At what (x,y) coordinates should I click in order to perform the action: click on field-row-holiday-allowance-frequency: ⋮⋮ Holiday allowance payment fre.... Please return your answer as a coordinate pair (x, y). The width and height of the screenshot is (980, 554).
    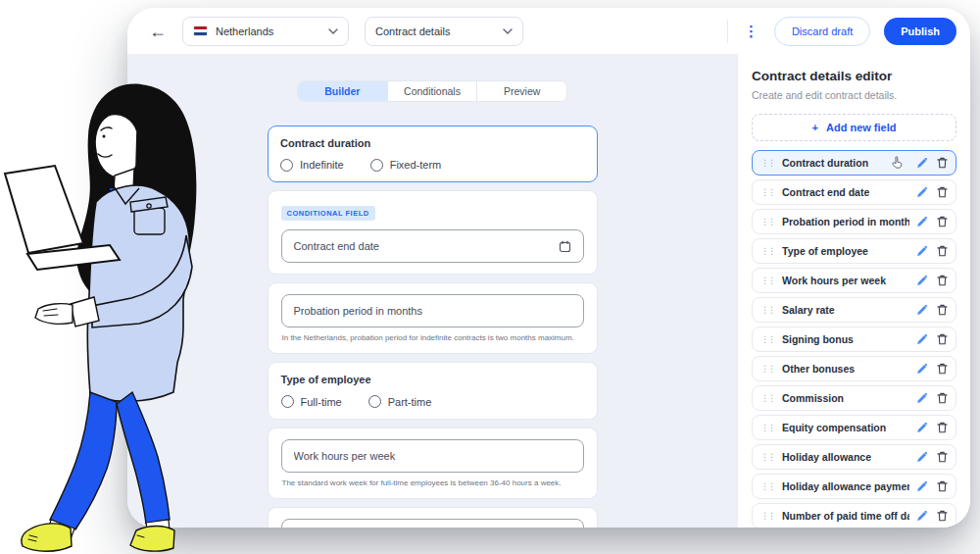
    Looking at the image, I should click on (855, 486).